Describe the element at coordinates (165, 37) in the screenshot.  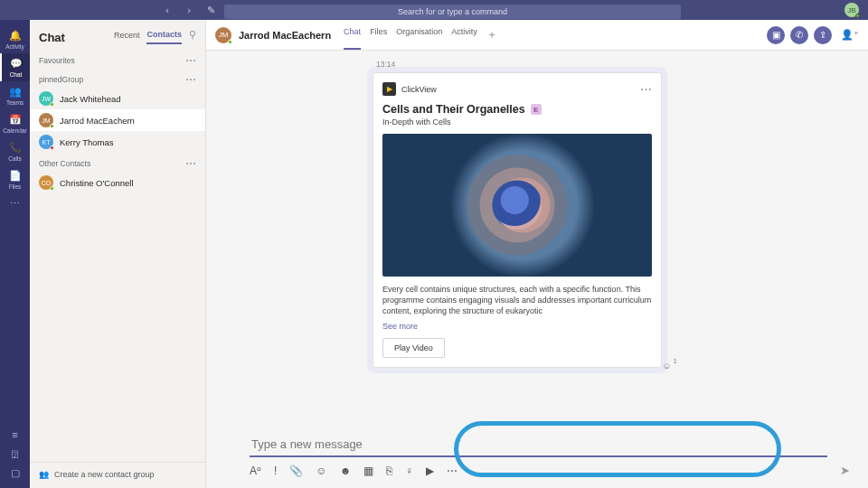
I see `tab-contacts: Contacts` at that location.